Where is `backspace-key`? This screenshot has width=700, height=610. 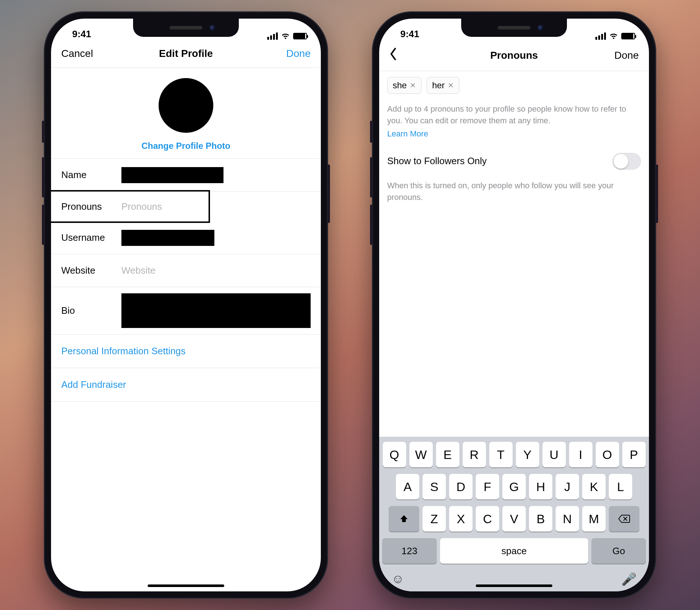 backspace-key is located at coordinates (624, 519).